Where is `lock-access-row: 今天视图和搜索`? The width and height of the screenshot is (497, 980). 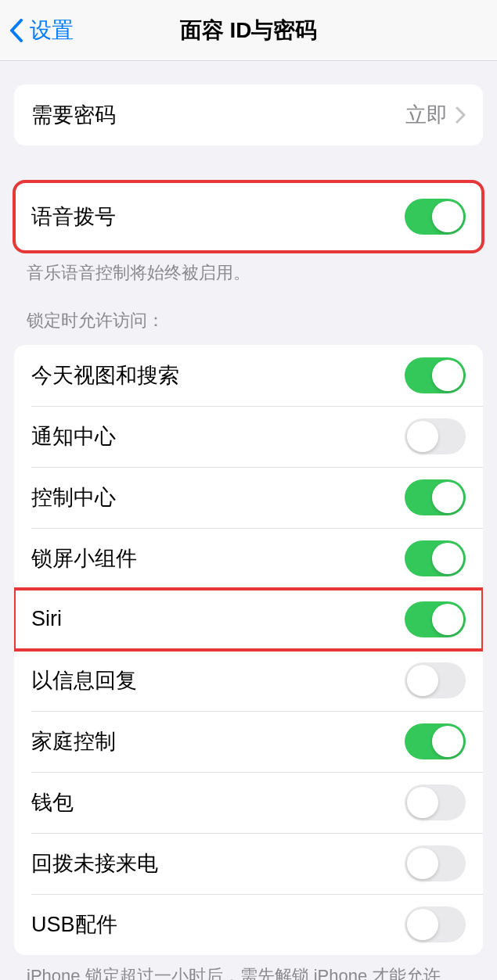
lock-access-row: 今天视图和搜索 is located at coordinates (249, 375).